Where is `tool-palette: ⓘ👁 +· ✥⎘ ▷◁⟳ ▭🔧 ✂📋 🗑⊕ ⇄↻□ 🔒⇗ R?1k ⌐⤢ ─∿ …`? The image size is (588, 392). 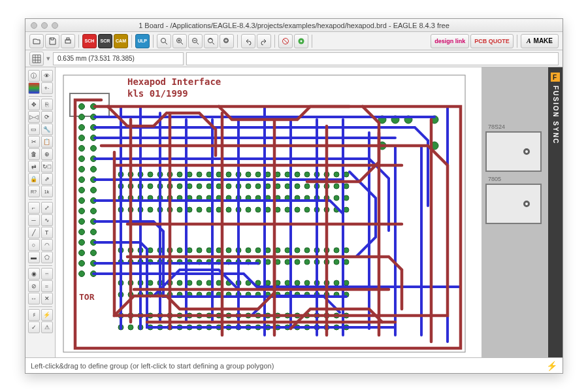 tool-palette: ⓘ👁 +· ✥⎘ ▷◁⟳ ▭🔧 ✂📋 🗑⊕ ⇄↻□ 🔒⇗ R?1k ⌐⤢ ─∿ … is located at coordinates (41, 212).